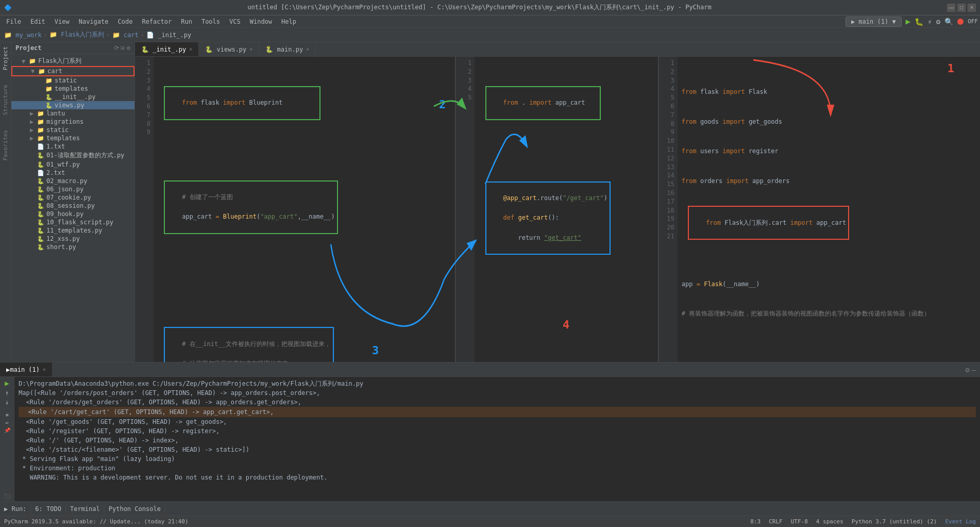 The image size is (980, 527). What do you see at coordinates (497, 477) in the screenshot?
I see `run-line-warning: WARNING: This is a development server. D…` at bounding box center [497, 477].